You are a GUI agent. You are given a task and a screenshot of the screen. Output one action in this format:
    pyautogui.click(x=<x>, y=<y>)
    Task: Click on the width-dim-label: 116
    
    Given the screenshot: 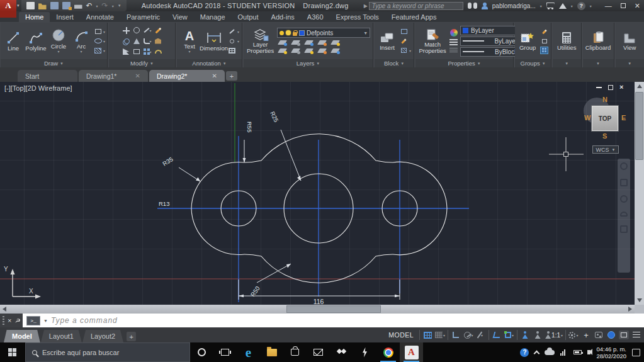 What is the action you would take?
    pyautogui.click(x=319, y=301)
    